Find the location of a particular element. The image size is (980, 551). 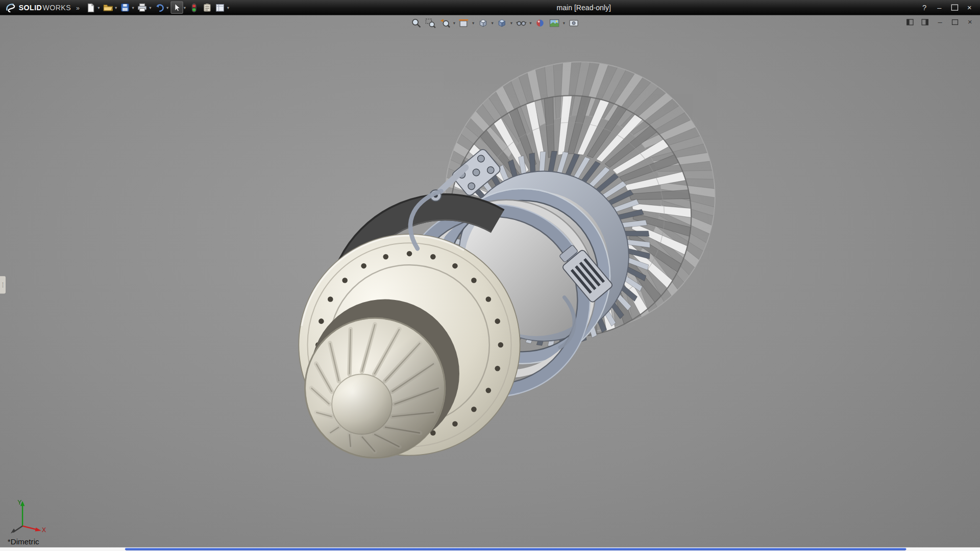

hide-show-glasses-icon is located at coordinates (521, 23).